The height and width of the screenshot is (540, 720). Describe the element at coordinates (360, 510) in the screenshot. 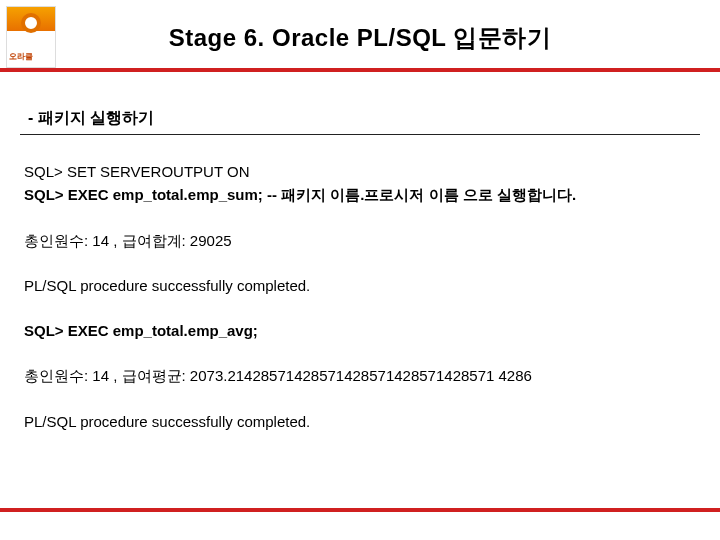

I see `footer-rule` at that location.